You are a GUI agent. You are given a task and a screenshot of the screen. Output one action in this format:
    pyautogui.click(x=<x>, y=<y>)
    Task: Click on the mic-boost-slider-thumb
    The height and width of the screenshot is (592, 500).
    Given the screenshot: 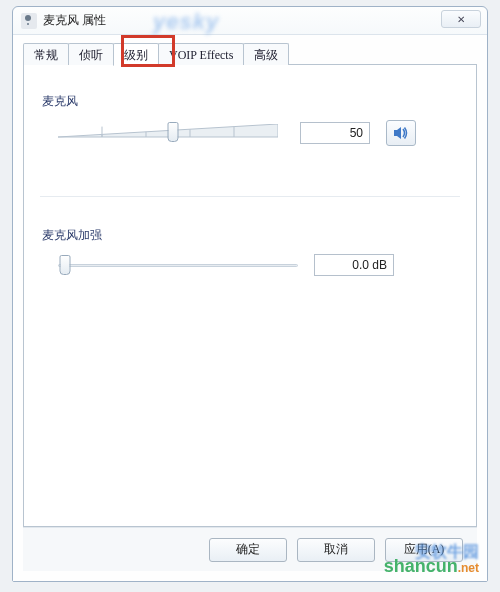 What is the action you would take?
    pyautogui.click(x=66, y=265)
    